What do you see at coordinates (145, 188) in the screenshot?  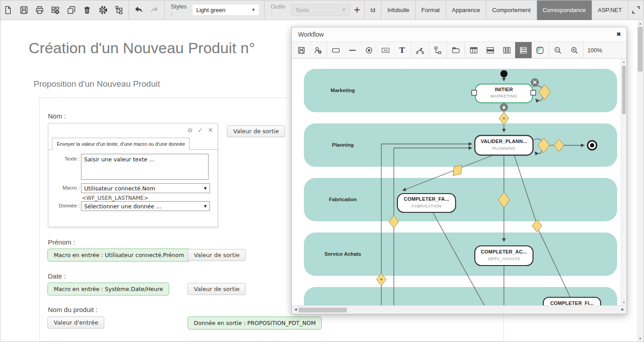 I see `macro-select: Utilisateur connecté.Nom ▼` at bounding box center [145, 188].